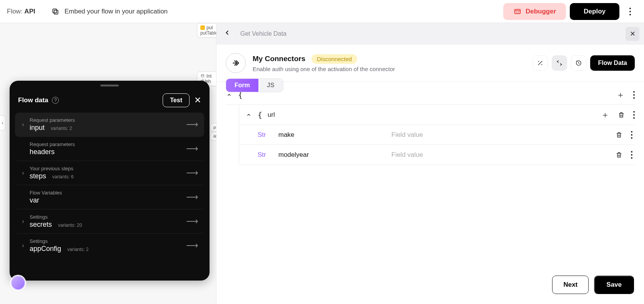 Image resolution: width=644 pixels, height=304 pixels. I want to click on tree-leaf-modelyear: Str modelyear, so click(438, 155).